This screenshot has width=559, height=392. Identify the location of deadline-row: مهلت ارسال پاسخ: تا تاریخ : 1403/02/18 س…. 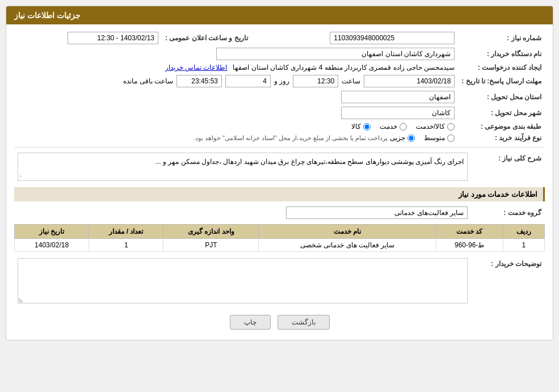
(279, 81).